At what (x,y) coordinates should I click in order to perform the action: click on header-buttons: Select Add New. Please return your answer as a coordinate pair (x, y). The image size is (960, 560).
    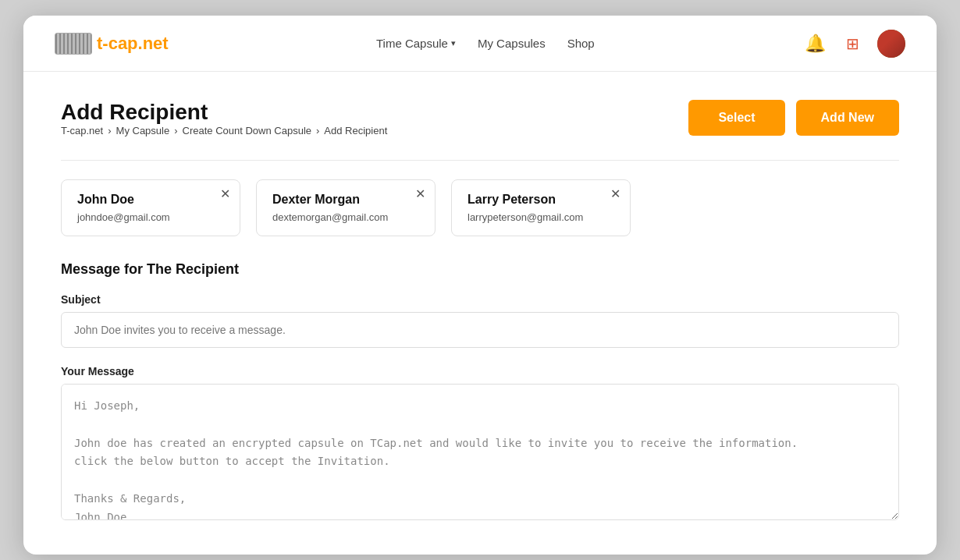
    Looking at the image, I should click on (794, 118).